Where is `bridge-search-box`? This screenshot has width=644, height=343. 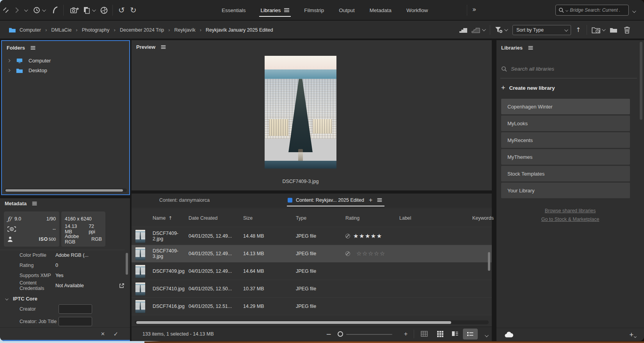
bridge-search-box is located at coordinates (592, 10).